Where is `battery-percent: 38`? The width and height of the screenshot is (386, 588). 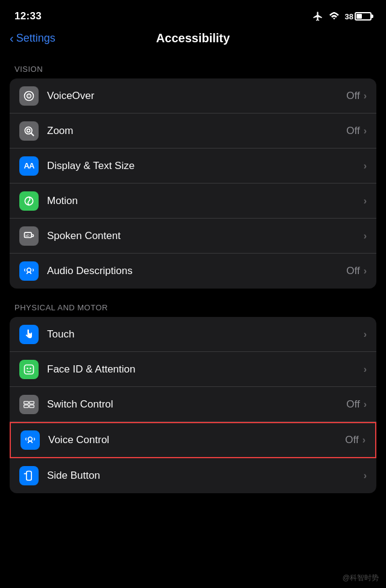
battery-percent: 38 is located at coordinates (349, 17).